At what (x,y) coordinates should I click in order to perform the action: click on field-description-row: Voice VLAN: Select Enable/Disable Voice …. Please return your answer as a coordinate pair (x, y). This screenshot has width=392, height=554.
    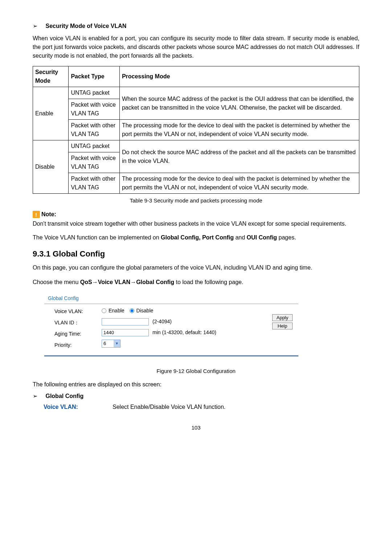
    Looking at the image, I should click on (201, 407).